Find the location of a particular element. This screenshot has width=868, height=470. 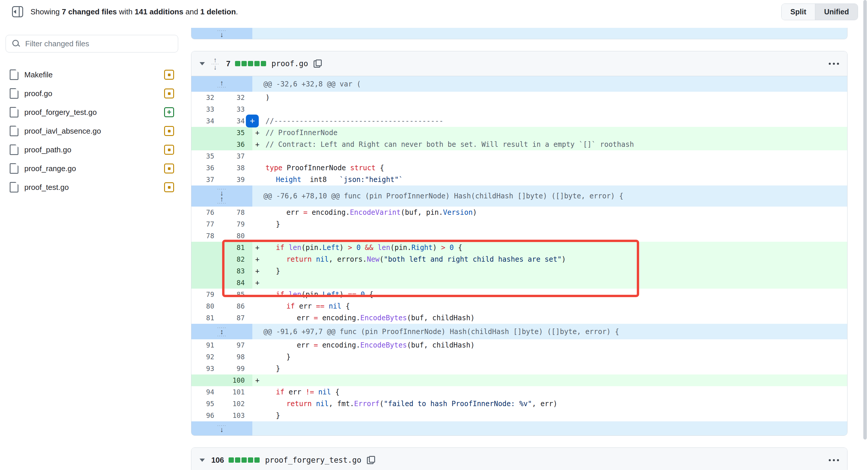

old-line-number: 37 is located at coordinates (207, 180).